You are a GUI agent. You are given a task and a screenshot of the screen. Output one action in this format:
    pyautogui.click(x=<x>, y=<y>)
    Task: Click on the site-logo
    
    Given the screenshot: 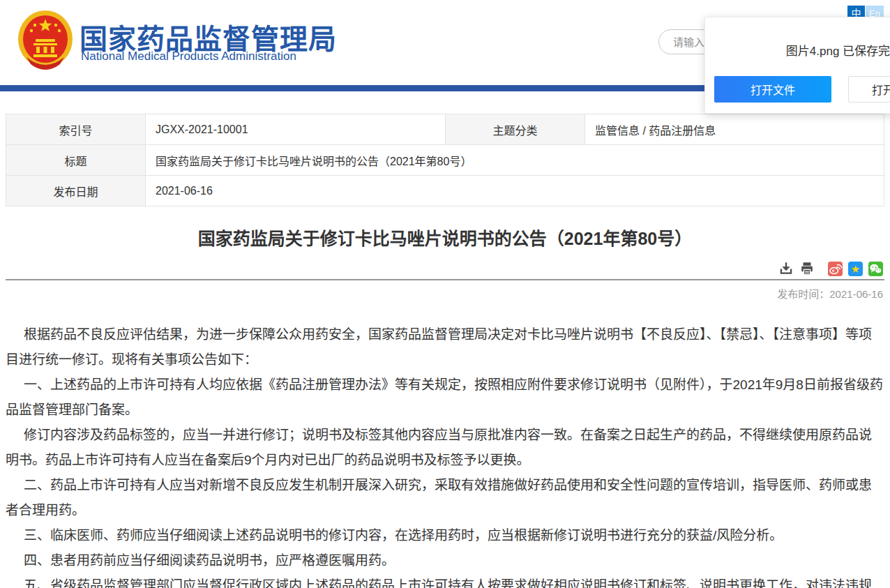 What is the action you would take?
    pyautogui.click(x=45, y=40)
    